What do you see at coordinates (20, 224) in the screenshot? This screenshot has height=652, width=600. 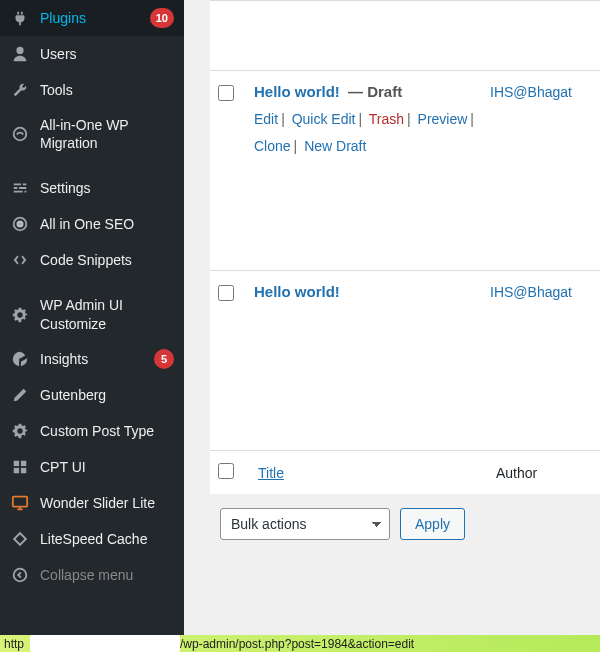 I see `seo-target-icon` at bounding box center [20, 224].